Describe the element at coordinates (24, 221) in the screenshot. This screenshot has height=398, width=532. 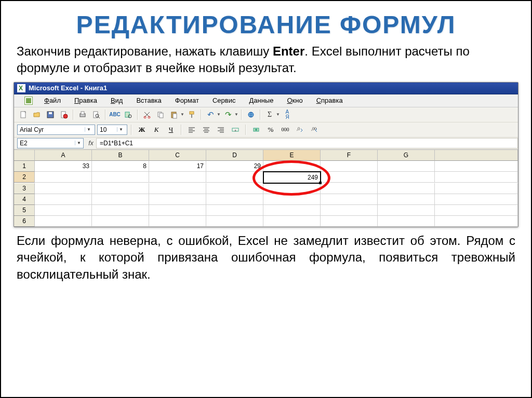
I see `row-header: 6` at that location.